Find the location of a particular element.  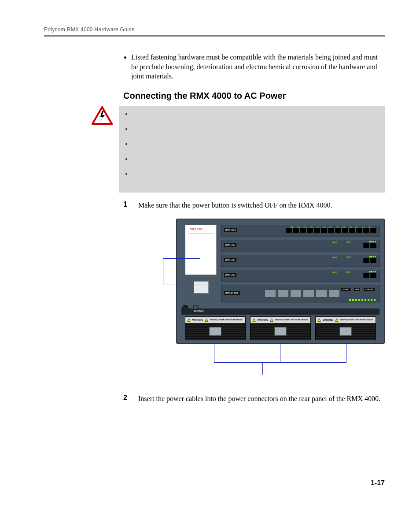

step-number: 1 is located at coordinates (127, 205).